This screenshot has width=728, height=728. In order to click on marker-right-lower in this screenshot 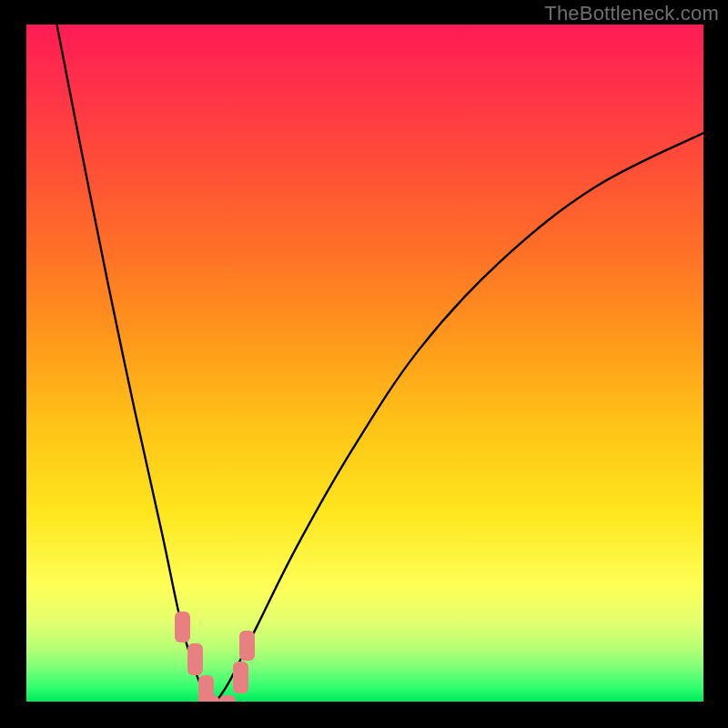, I will do `click(240, 677)`.